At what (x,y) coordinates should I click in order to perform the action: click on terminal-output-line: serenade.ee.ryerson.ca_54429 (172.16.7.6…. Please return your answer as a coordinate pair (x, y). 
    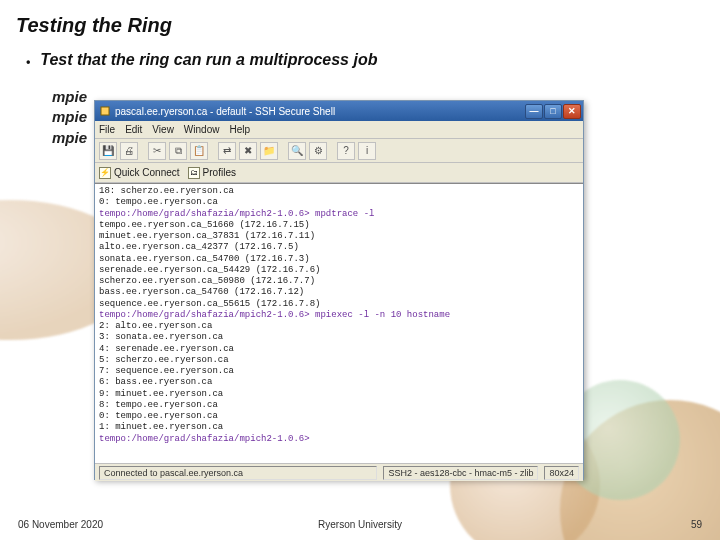
    Looking at the image, I should click on (339, 270).